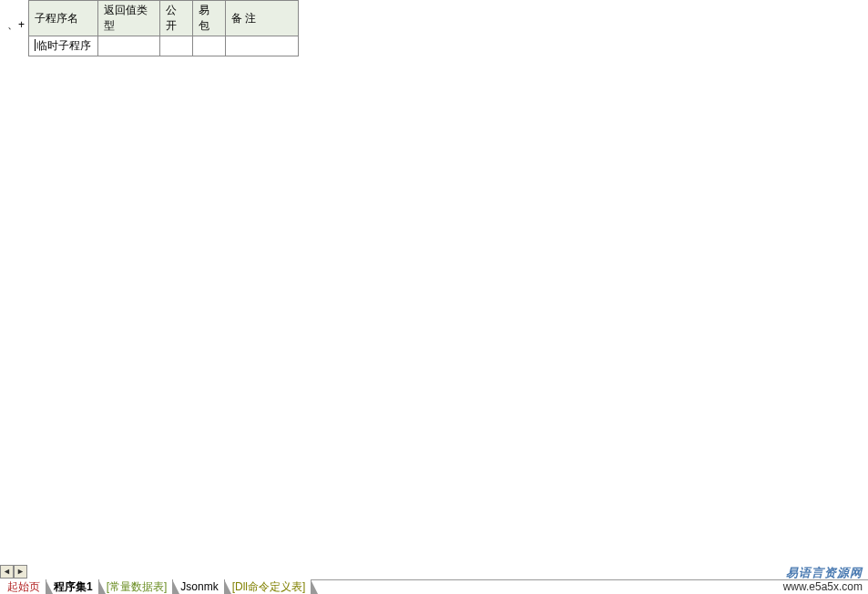  What do you see at coordinates (7, 571) in the screenshot?
I see `chevron-left-icon: ◄` at bounding box center [7, 571].